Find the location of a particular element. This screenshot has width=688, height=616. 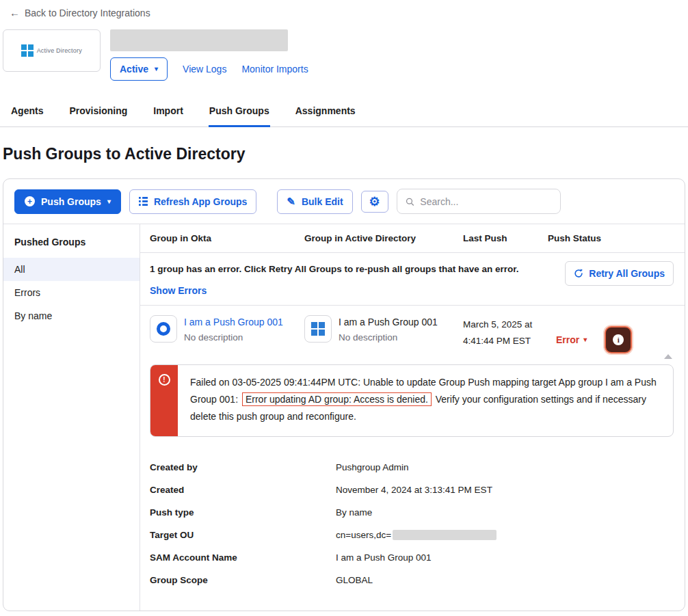

info-icon: i is located at coordinates (618, 340).